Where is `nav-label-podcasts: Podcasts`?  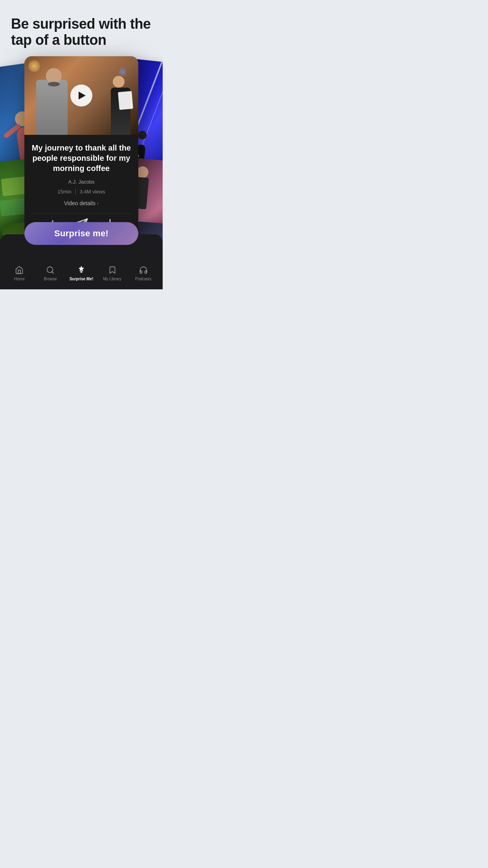 nav-label-podcasts: Podcasts is located at coordinates (143, 279).